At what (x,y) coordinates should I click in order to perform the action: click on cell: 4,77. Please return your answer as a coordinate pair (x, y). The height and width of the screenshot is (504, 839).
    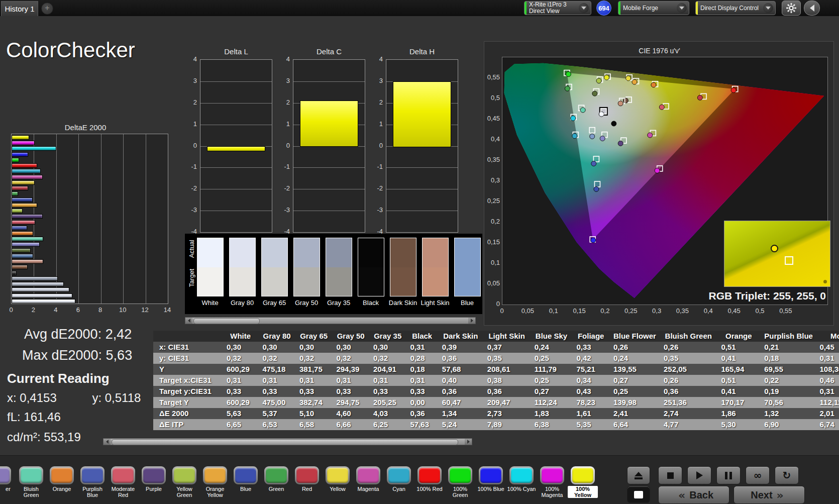
    Looking at the image, I should click on (688, 425).